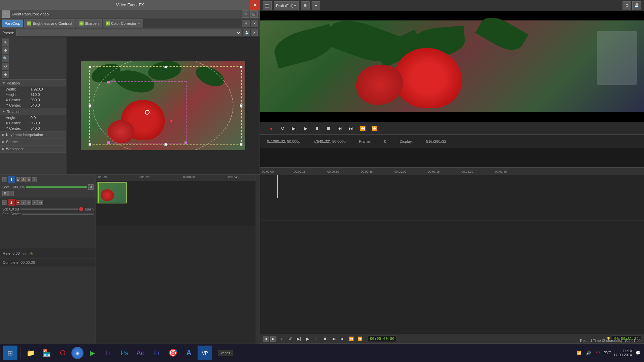 The height and width of the screenshot is (362, 644). I want to click on preview-camera-btn: 📷, so click(267, 6).